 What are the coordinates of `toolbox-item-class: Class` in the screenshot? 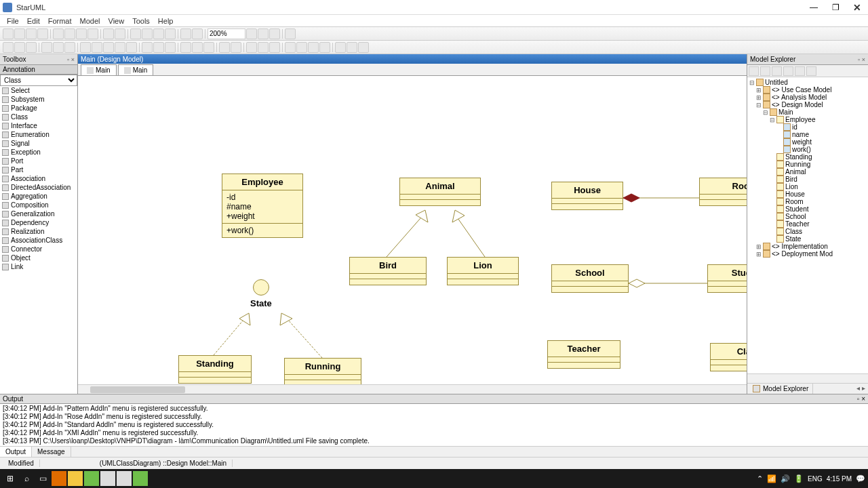 It's located at (39, 117).